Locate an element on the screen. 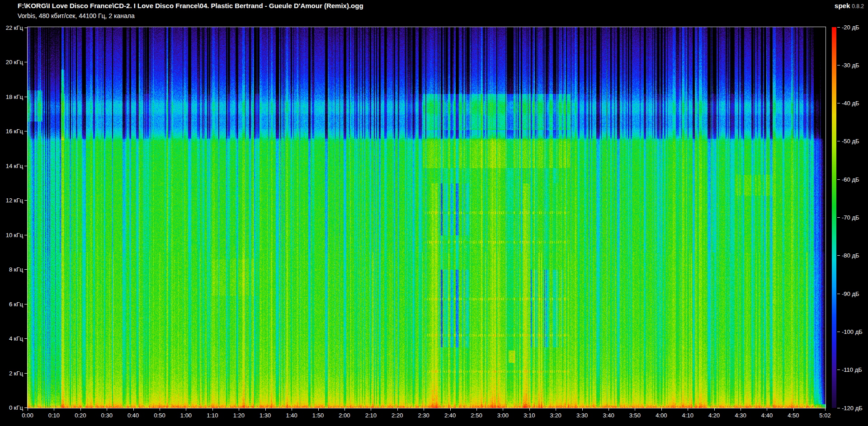 The height and width of the screenshot is (426, 868). file-path-title: F:\KORG\I Love Disco France\CD-2. I Love… is located at coordinates (191, 5).